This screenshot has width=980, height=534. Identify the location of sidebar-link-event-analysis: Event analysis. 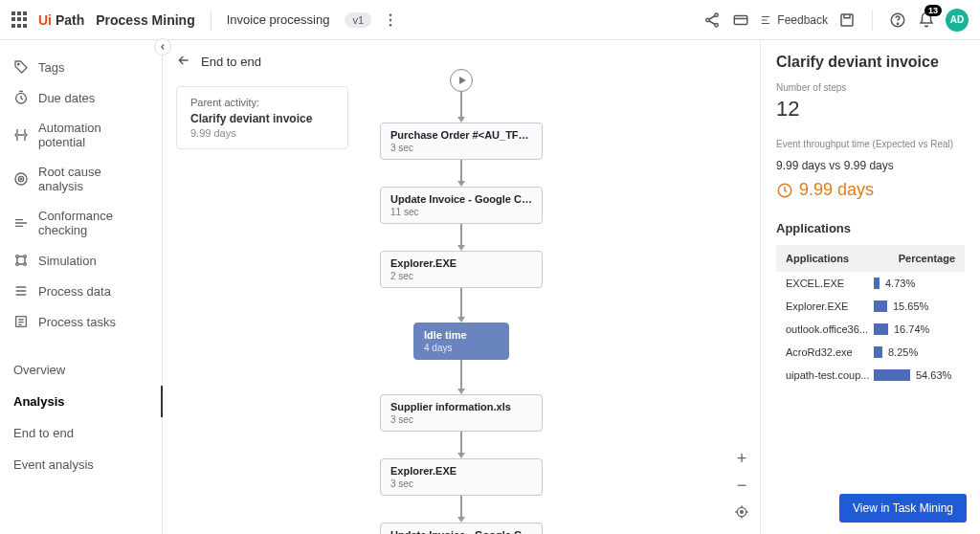
(80, 465).